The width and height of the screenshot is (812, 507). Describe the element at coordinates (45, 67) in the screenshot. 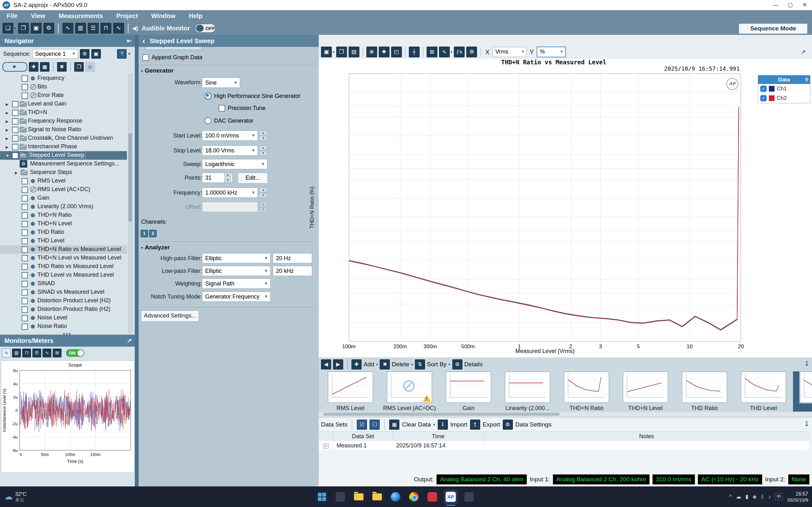

I see `add-step-icon: ▦` at that location.